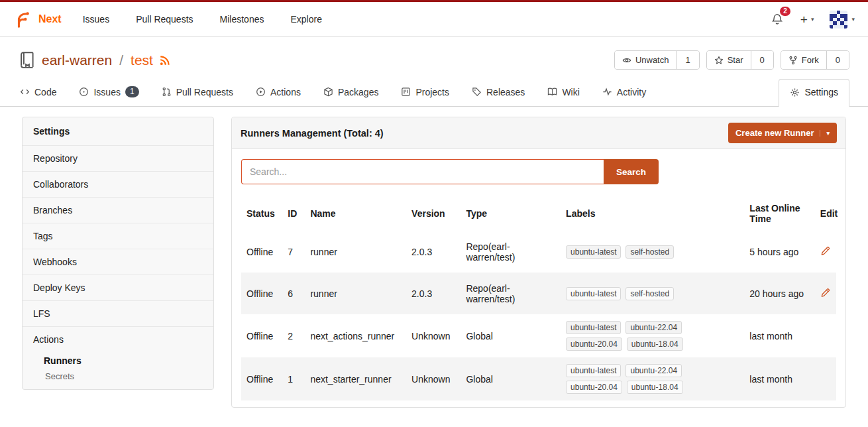 This screenshot has width=868, height=427. I want to click on fork-count: 0, so click(838, 60).